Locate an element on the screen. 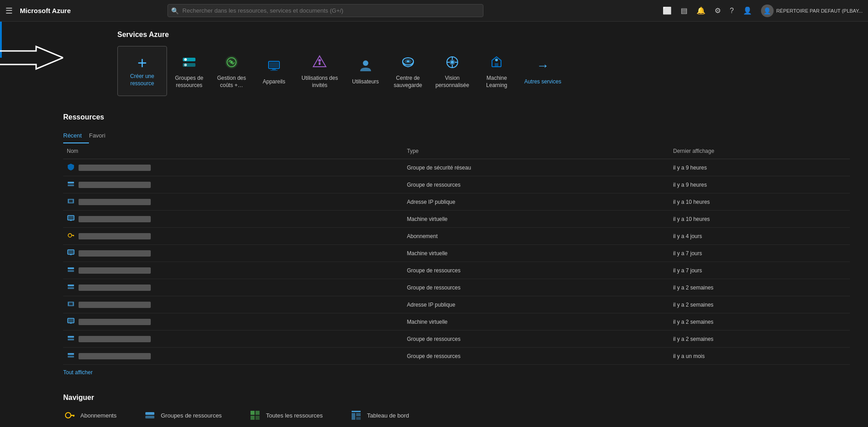 This screenshot has height=427, width=868. resource-type-11: Groupe de ressources is located at coordinates (537, 356).